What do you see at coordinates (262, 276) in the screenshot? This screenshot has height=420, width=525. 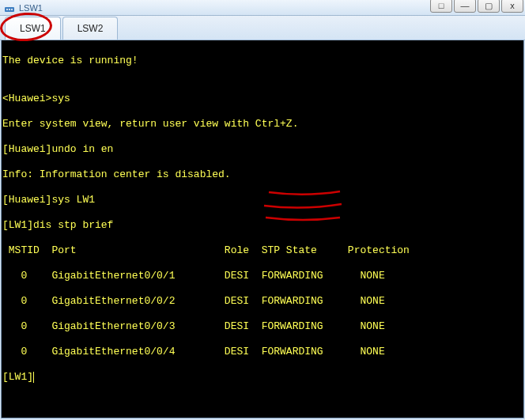 I see `term-line: 0 GigabitEthernet0/0/1 DESI FORWARDING N…` at bounding box center [262, 276].